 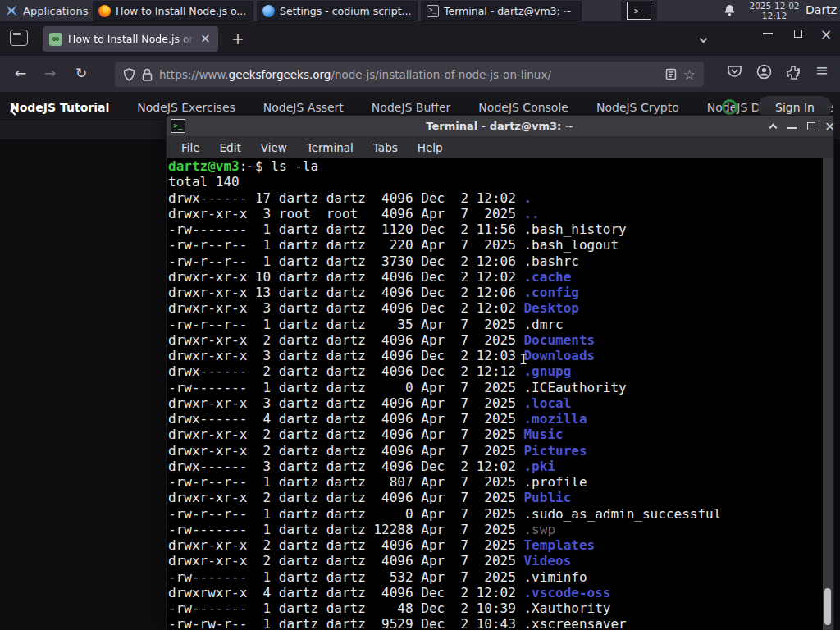 What do you see at coordinates (540, 530) in the screenshot?
I see `file-name: .swp` at bounding box center [540, 530].